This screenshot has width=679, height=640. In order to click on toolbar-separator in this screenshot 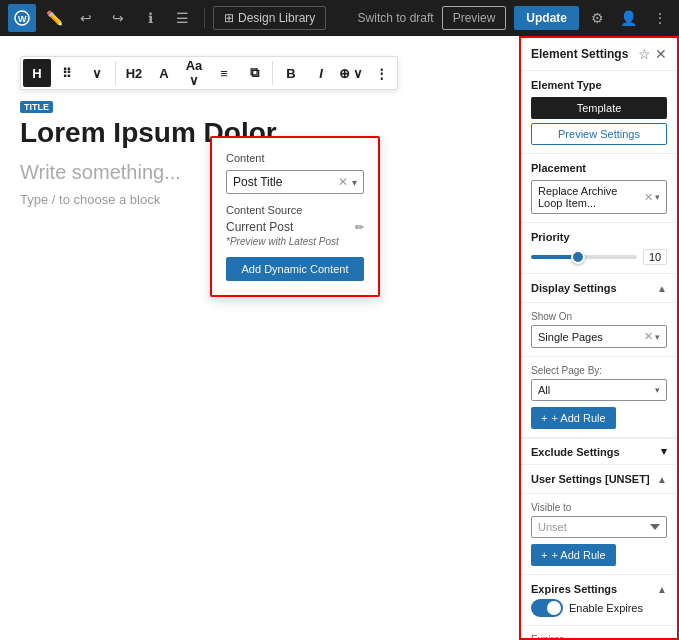, I will do `click(204, 18)`.